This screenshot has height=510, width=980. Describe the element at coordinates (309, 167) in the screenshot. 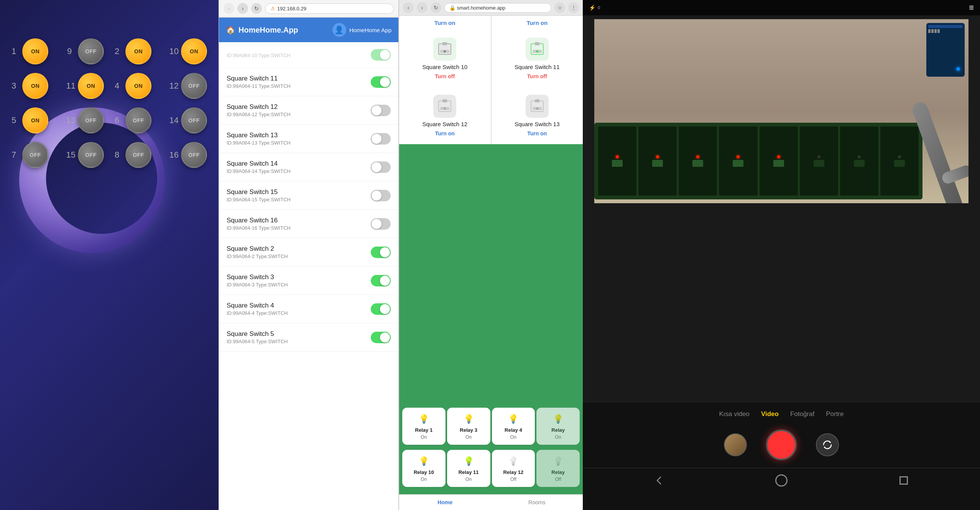

I see `switch-item-3: Square Switch 14 ID:99A064-14 Type:SWITC…` at that location.